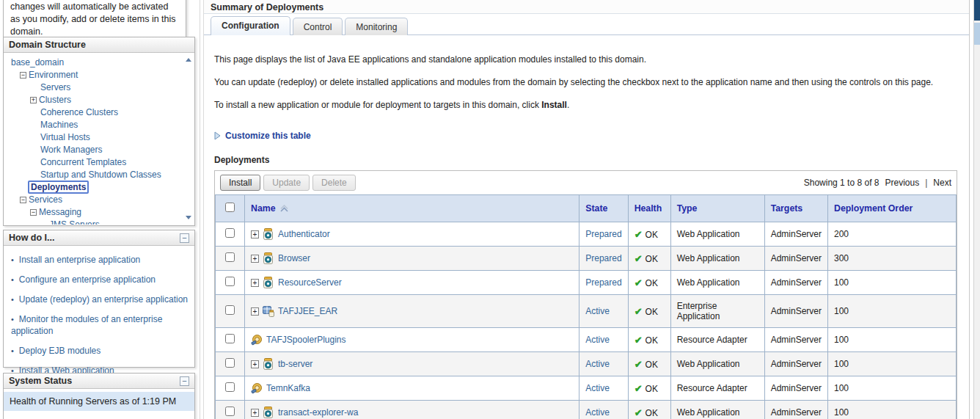 The image size is (980, 419). What do you see at coordinates (189, 60) in the screenshot?
I see `scroll-up-icon` at bounding box center [189, 60].